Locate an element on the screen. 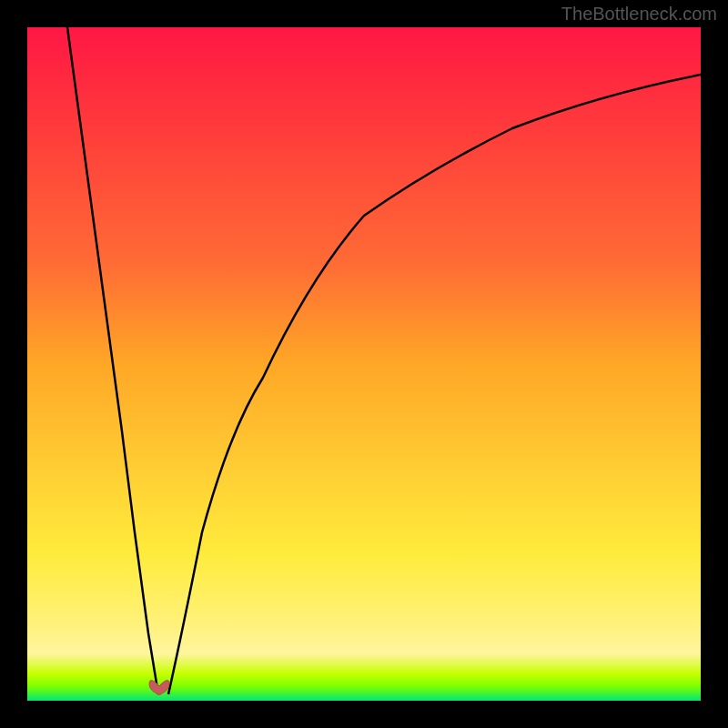 This screenshot has width=728, height=728. left-curve-line is located at coordinates (113, 360).